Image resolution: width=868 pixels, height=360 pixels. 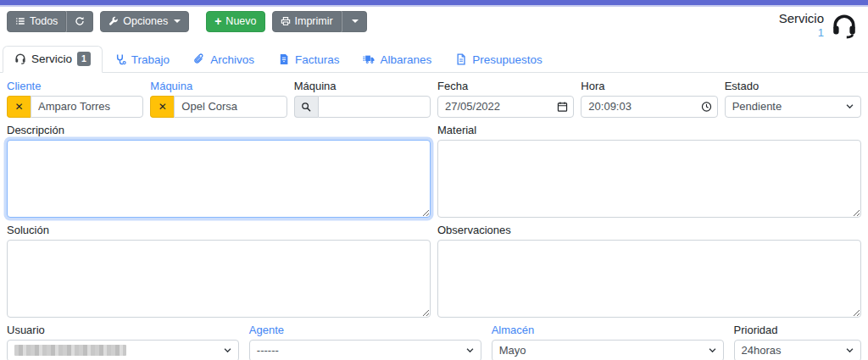 What do you see at coordinates (505, 86) in the screenshot?
I see `fecha-label: Fecha` at bounding box center [505, 86].